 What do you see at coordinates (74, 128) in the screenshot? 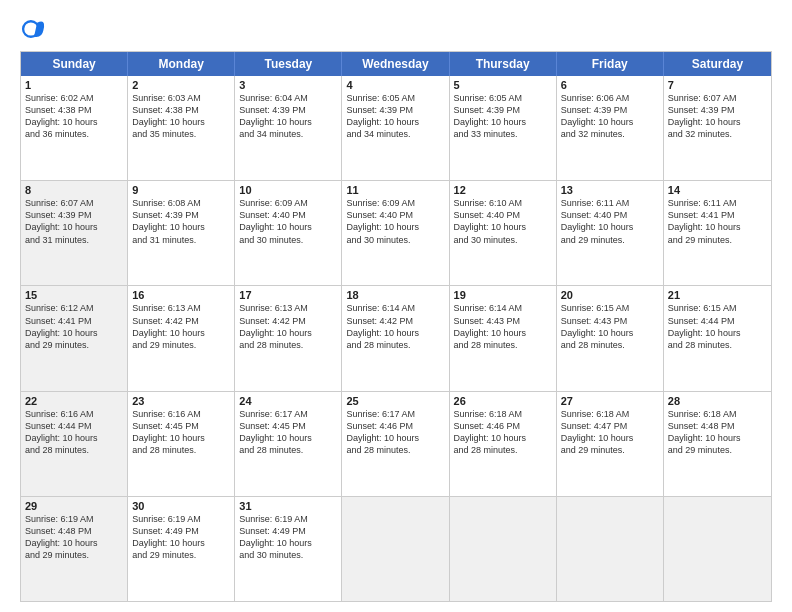
I see `calendar-cell-1: 1Sunrise: 6:02 AMSunset: 4:38 PMDaylight…` at bounding box center [74, 128].